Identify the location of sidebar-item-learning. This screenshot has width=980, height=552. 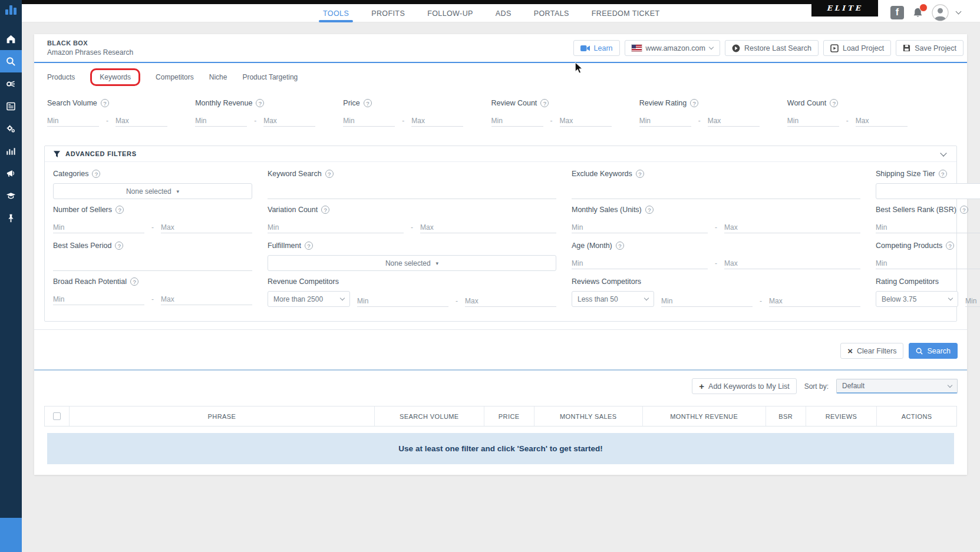
(11, 196).